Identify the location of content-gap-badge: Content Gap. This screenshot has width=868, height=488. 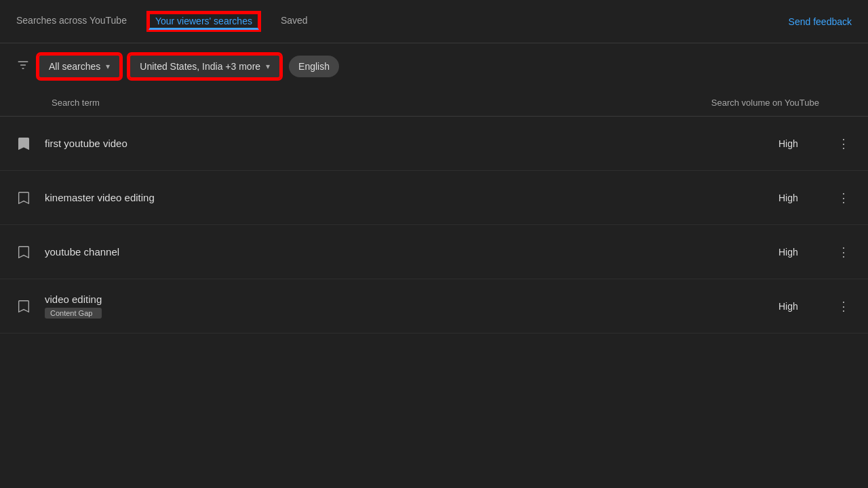
(73, 313).